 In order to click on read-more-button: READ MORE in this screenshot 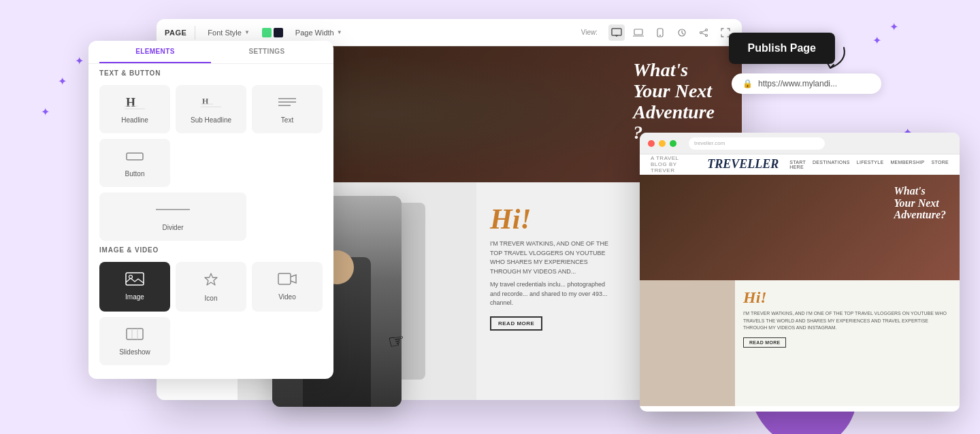, I will do `click(516, 324)`.